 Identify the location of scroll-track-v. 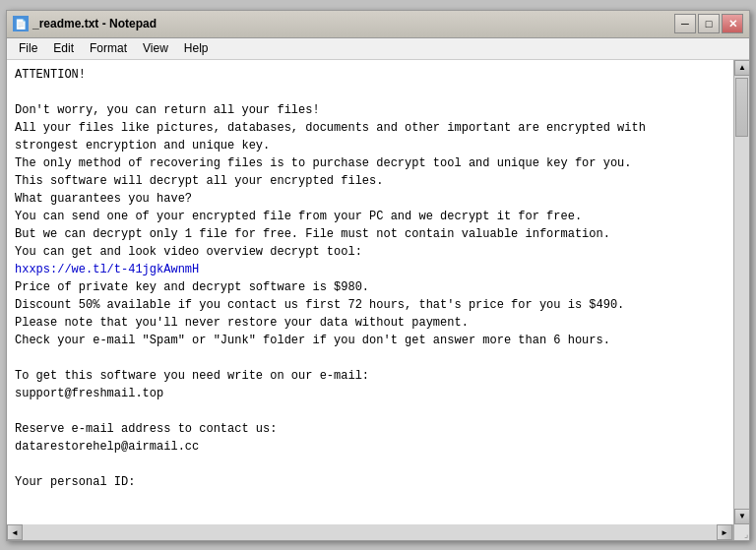
(742, 292).